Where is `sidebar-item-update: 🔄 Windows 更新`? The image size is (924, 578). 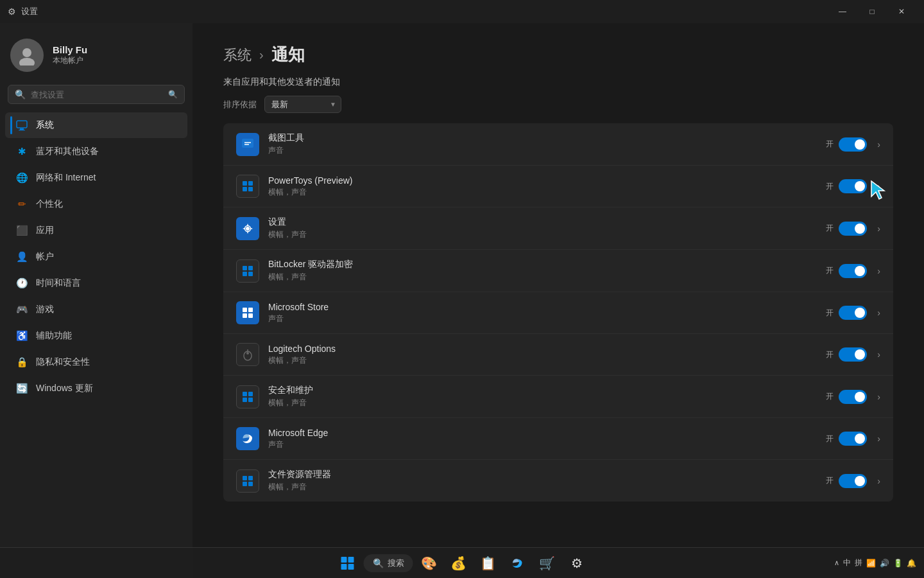
sidebar-item-update: 🔄 Windows 更新 is located at coordinates (96, 389).